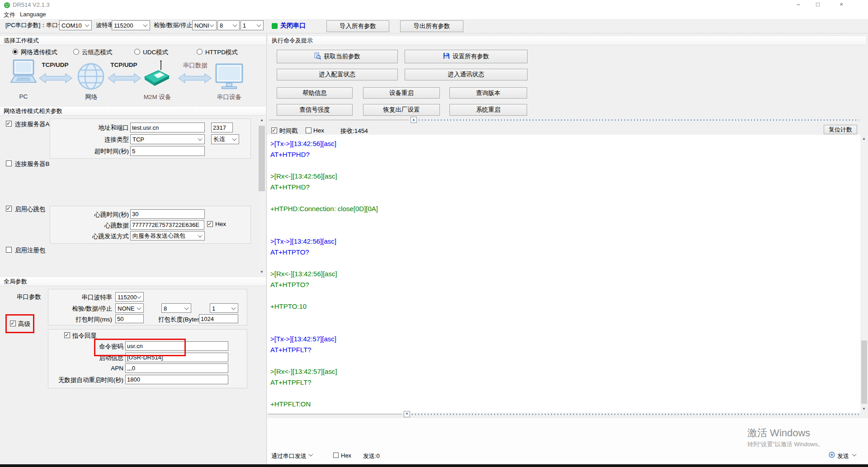 The height and width of the screenshot is (467, 868). I want to click on save-floppy-icon, so click(447, 57).